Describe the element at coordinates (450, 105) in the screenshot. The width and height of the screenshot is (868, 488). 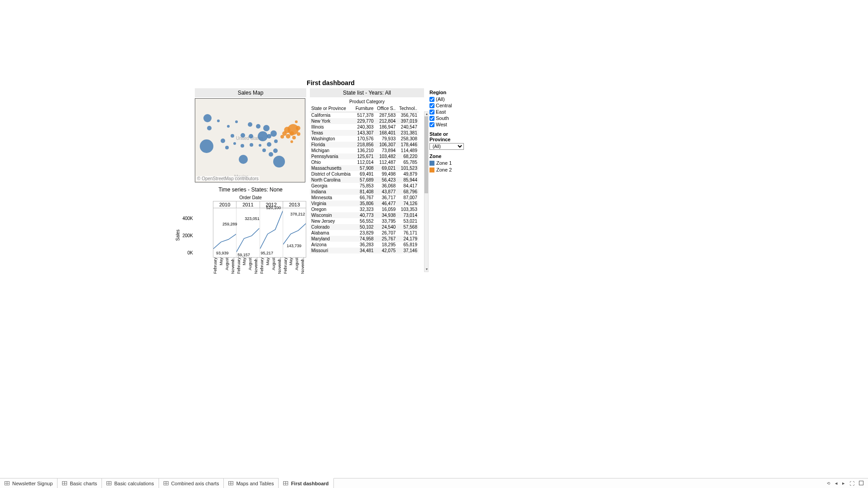
I see `region-checkbox-item: Central` at that location.